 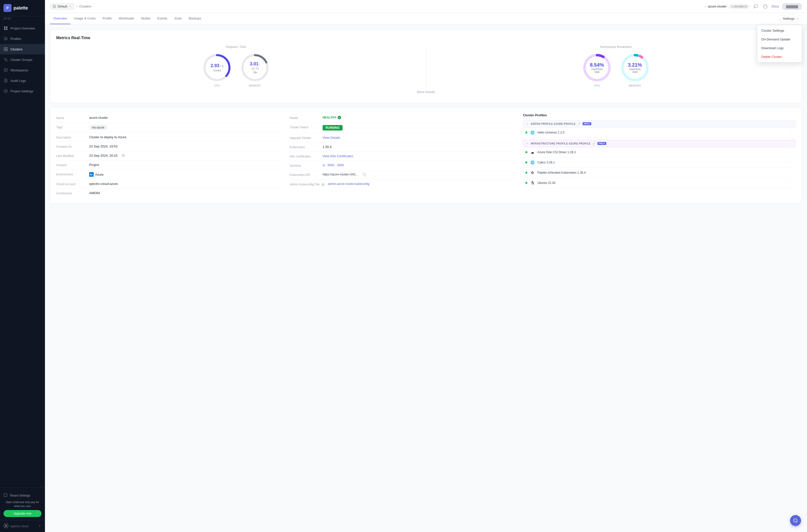 I want to click on services-label: Services, so click(x=305, y=166).